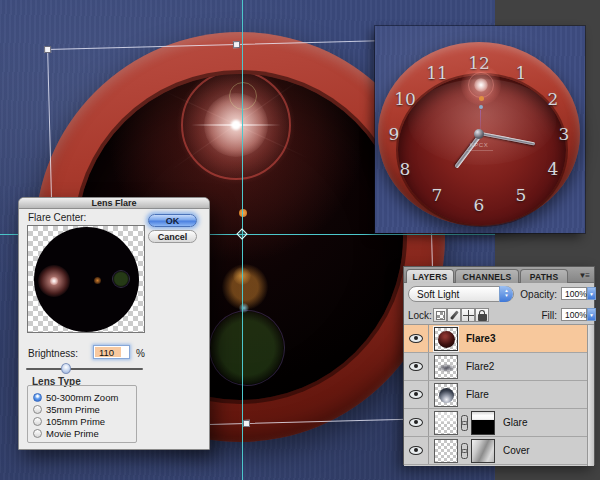 This screenshot has width=600, height=480. Describe the element at coordinates (406, 169) in the screenshot. I see `clock-number: 8` at that location.